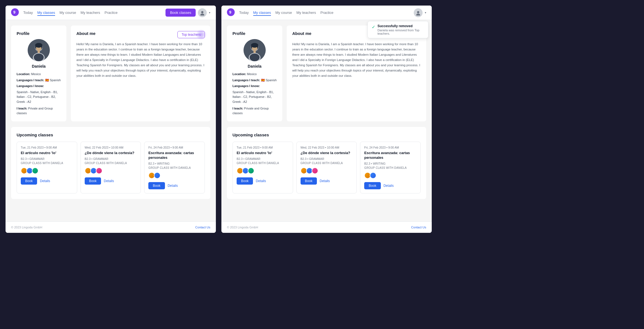 This screenshot has height=329, width=644. I want to click on about-card-header: About meTop teachers, so click(141, 35).